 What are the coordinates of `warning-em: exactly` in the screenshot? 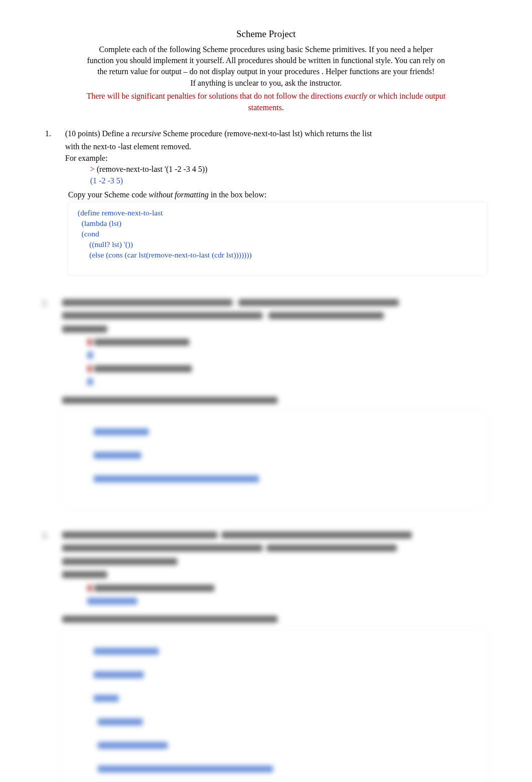 It's located at (356, 96).